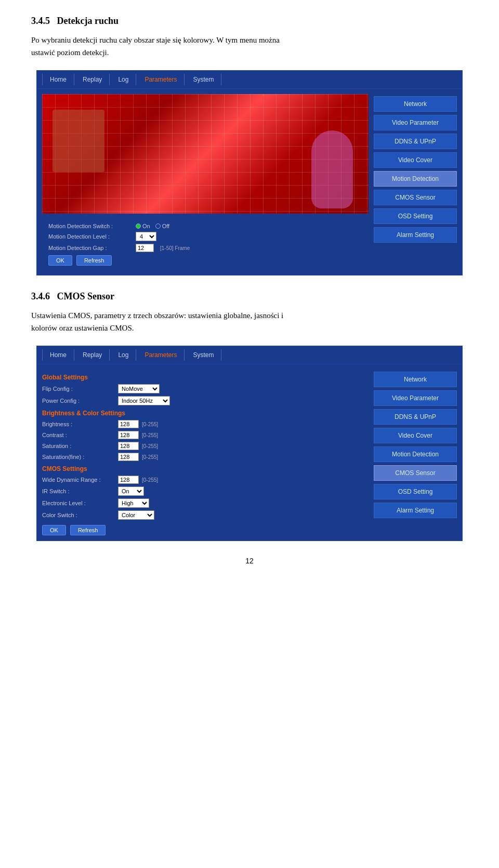 The width and height of the screenshot is (499, 868). Describe the element at coordinates (136, 515) in the screenshot. I see `color-switch-select: Color` at that location.